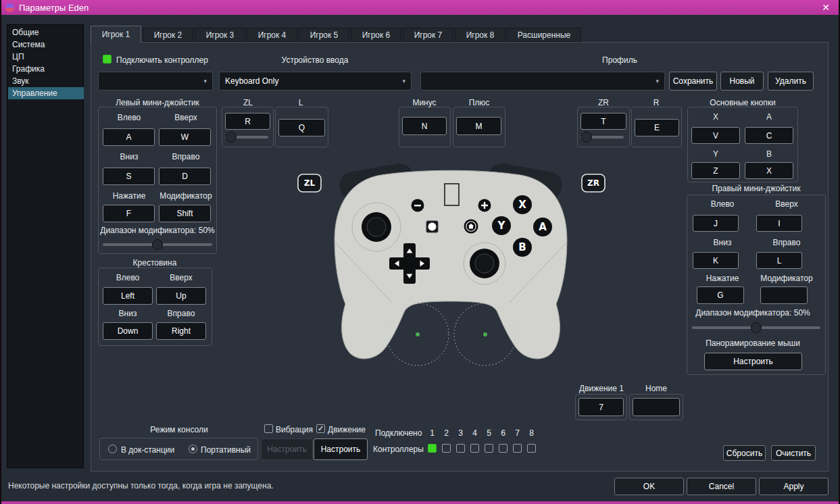 This screenshot has height=504, width=840. I want to click on connect-controller-checkbox, so click(107, 59).